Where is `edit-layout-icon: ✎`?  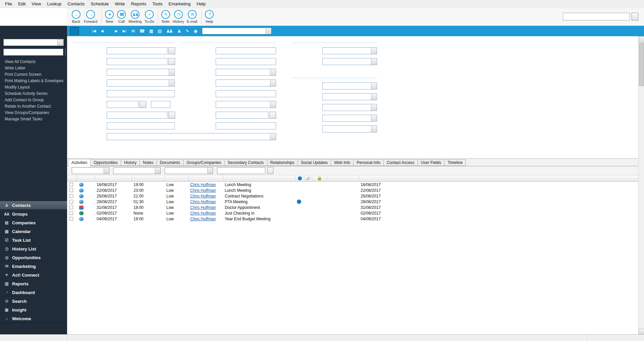 edit-layout-icon: ✎ is located at coordinates (187, 31).